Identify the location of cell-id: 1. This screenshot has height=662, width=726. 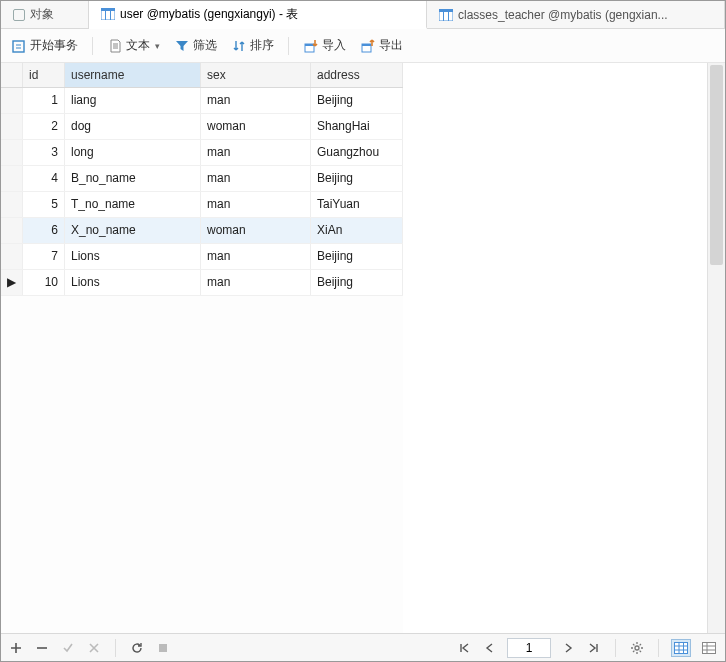
(44, 100).